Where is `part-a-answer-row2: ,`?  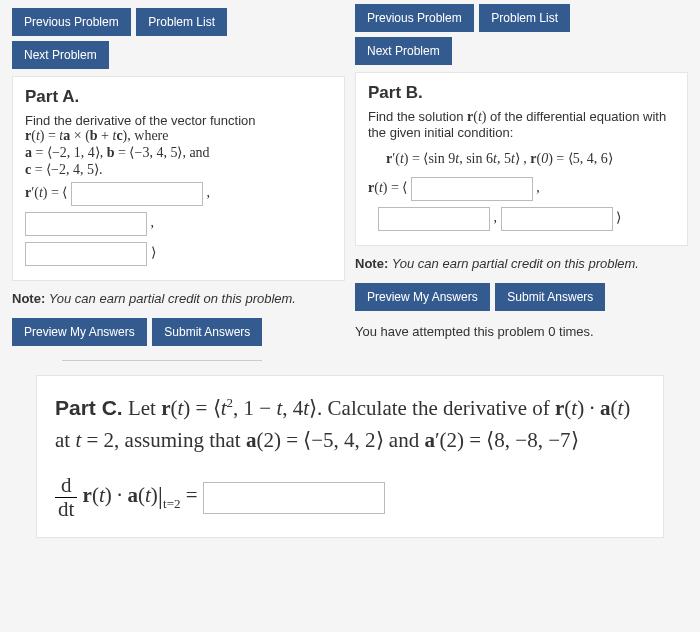
part-a-answer-row2: , is located at coordinates (178, 224).